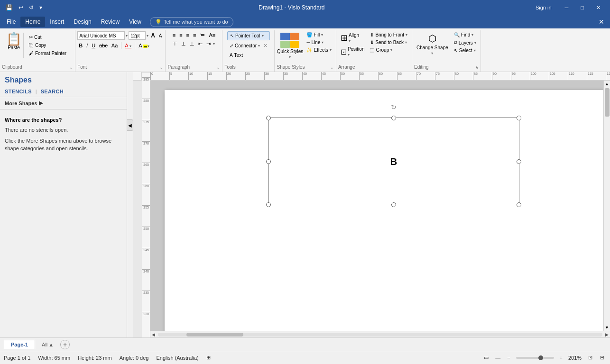 The height and width of the screenshot is (364, 610). Describe the element at coordinates (153, 36) in the screenshot. I see `grow-font-button: A` at that location.